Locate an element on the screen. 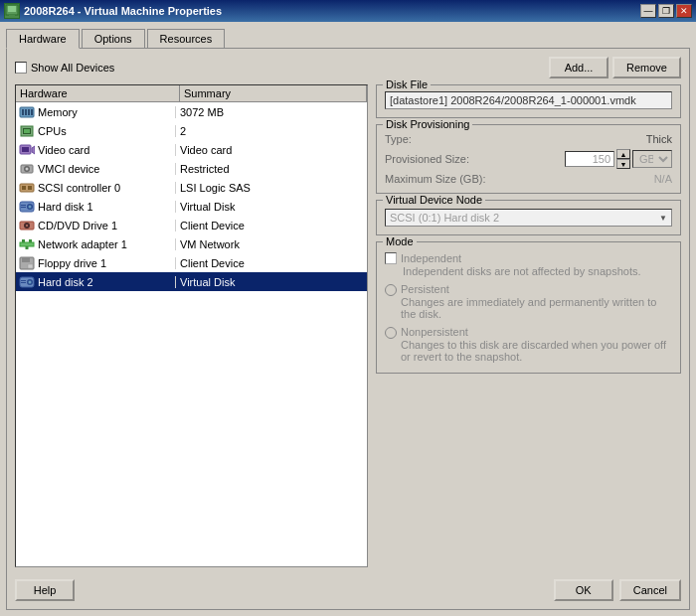 The width and height of the screenshot is (696, 616). tab-hardware: Hardware is located at coordinates (43, 39).